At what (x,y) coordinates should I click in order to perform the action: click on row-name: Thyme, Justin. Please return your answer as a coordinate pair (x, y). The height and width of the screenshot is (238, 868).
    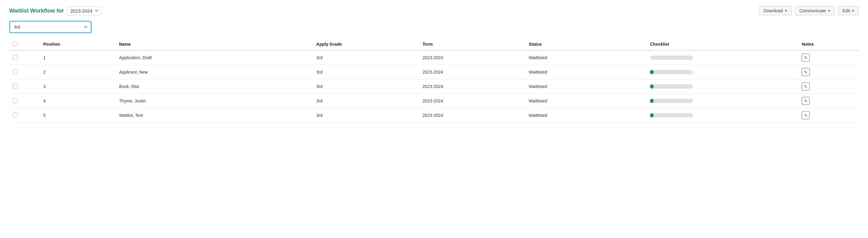
    Looking at the image, I should click on (214, 101).